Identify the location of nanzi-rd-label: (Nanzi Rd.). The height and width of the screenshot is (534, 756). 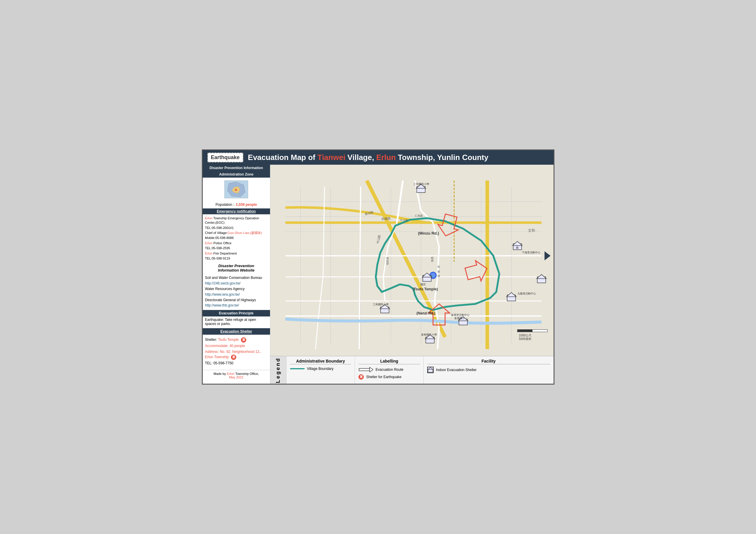
(426, 313).